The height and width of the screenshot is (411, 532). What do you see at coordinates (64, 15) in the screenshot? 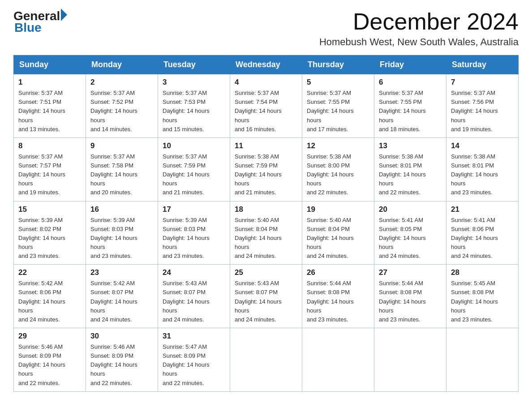
I see `logo-arrow-icon` at bounding box center [64, 15].